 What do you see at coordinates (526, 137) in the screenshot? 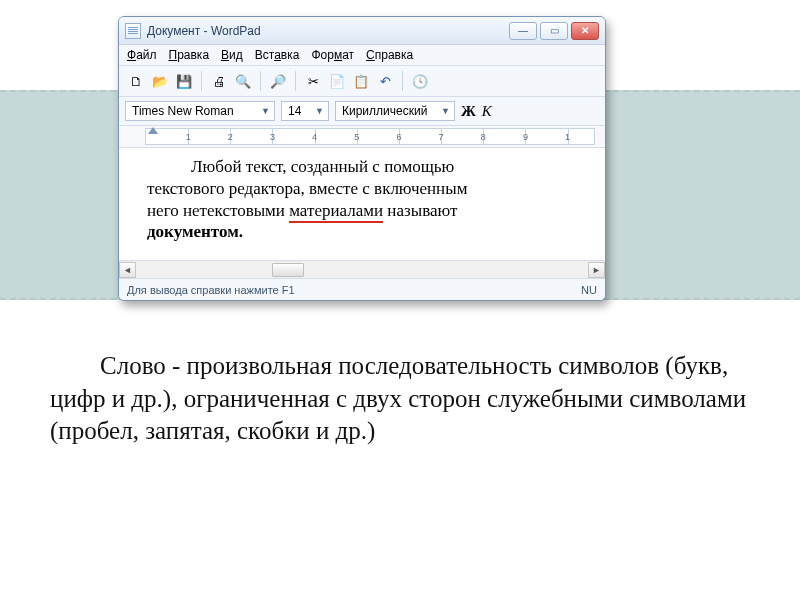
I see `ruler-number: 9` at bounding box center [526, 137].